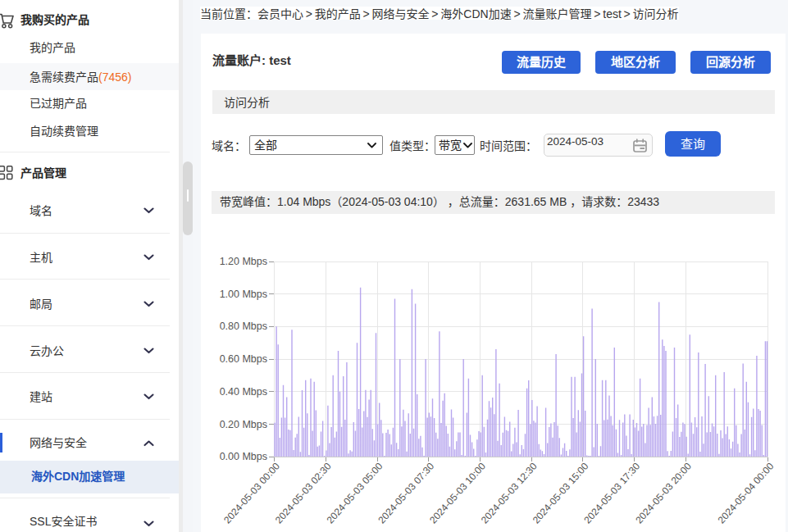 The width and height of the screenshot is (788, 532). I want to click on svg-text: 2024-05-03 07:30, so click(406, 493).